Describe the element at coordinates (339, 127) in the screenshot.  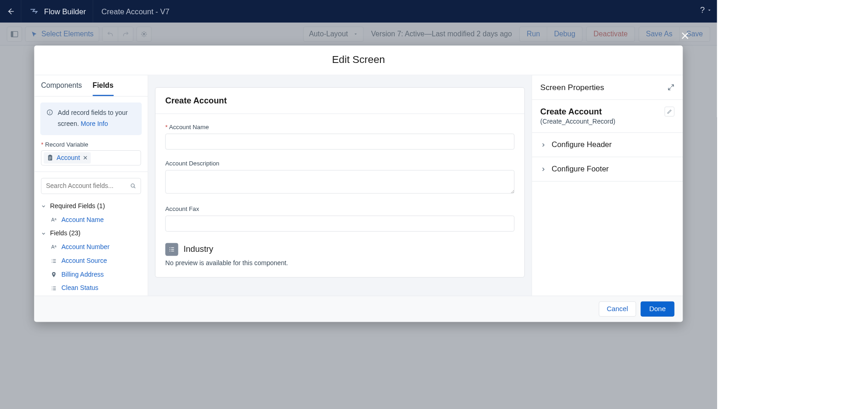
I see `account-name-label: * Account Name` at that location.